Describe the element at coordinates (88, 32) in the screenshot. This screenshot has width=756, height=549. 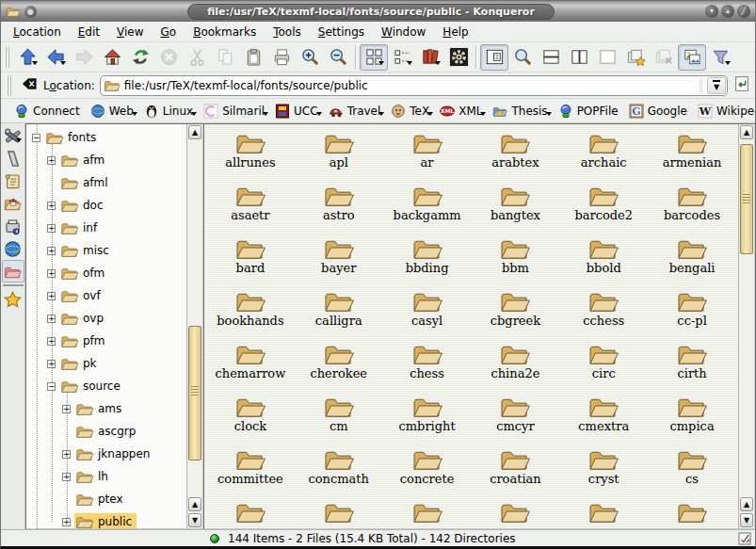
I see `menu-item: Edit` at that location.